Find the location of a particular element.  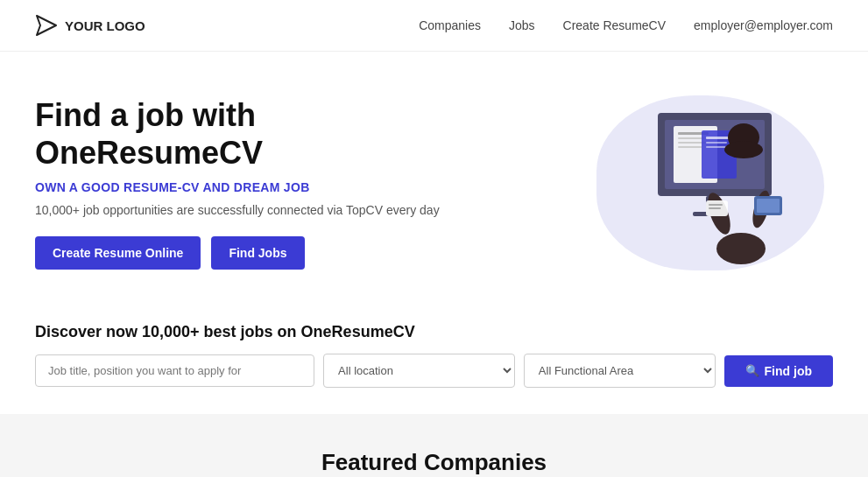

hero-buttons: Create Resume Online Find Jobs is located at coordinates (263, 253).